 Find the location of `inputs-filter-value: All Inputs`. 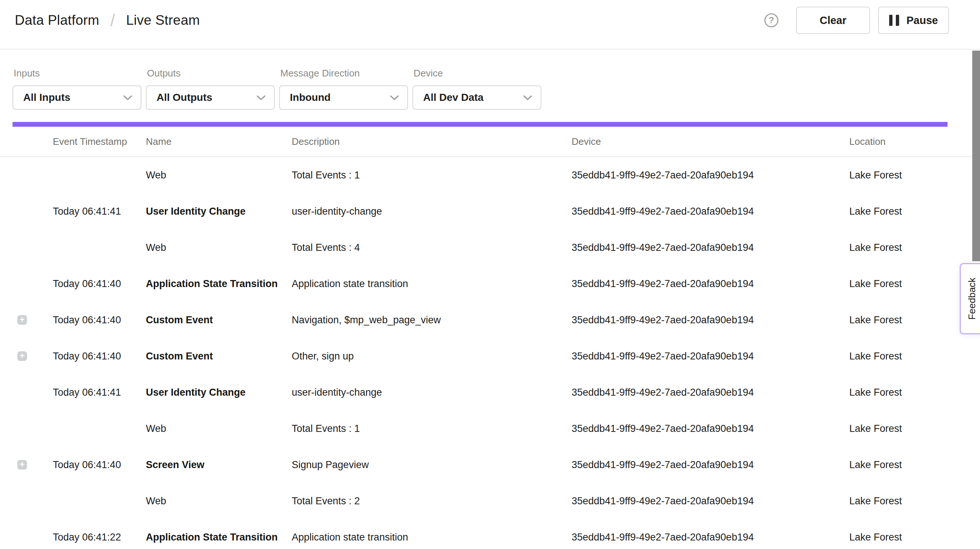

inputs-filter-value: All Inputs is located at coordinates (47, 97).